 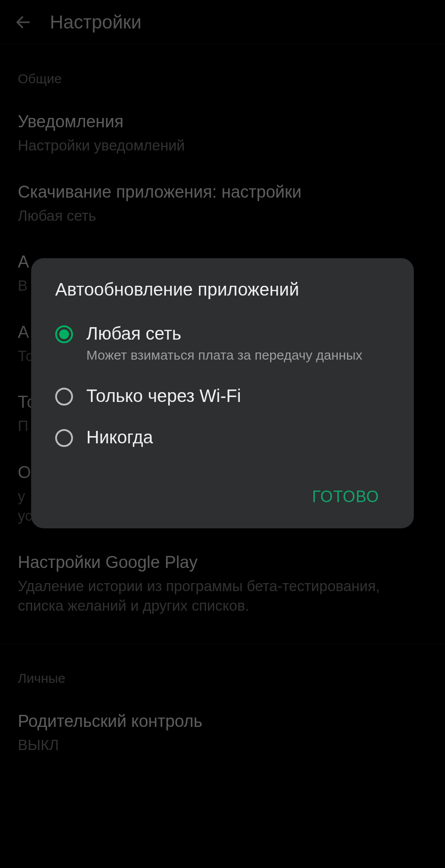 What do you see at coordinates (164, 396) in the screenshot?
I see `radio-texts: Только через Wi-Fi` at bounding box center [164, 396].